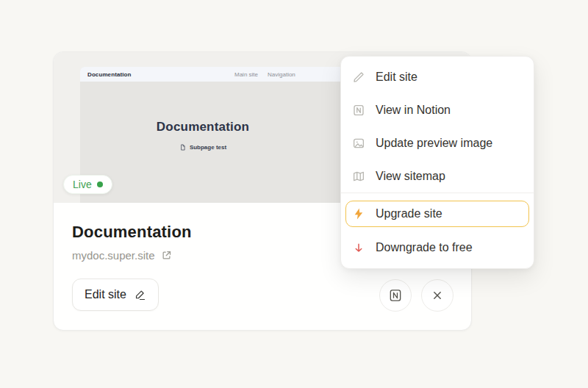 This screenshot has width=588, height=388. What do you see at coordinates (203, 147) in the screenshot?
I see `preview-subpage-row: Subpage test` at bounding box center [203, 147].